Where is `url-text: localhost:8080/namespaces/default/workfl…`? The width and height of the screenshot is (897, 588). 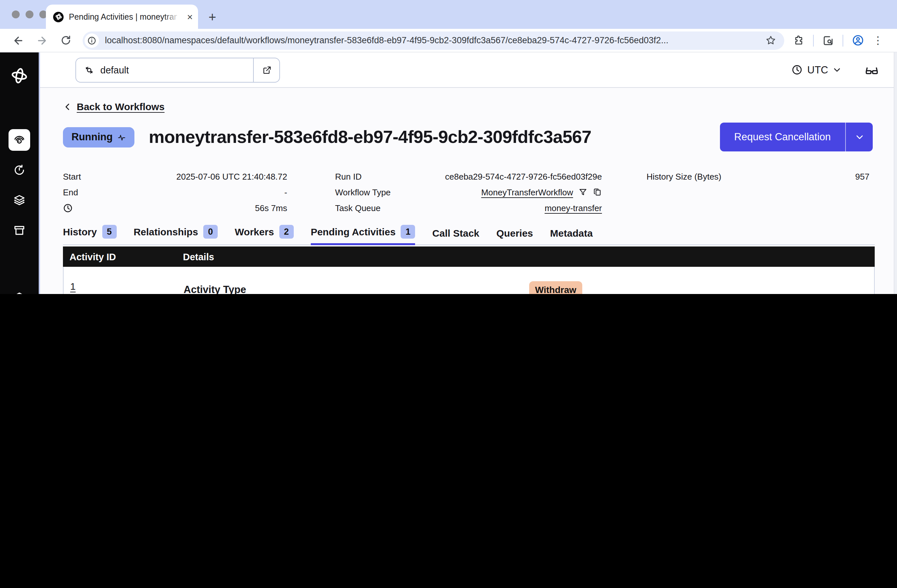
url-text: localhost:8080/namespaces/default/workfl… is located at coordinates (435, 40).